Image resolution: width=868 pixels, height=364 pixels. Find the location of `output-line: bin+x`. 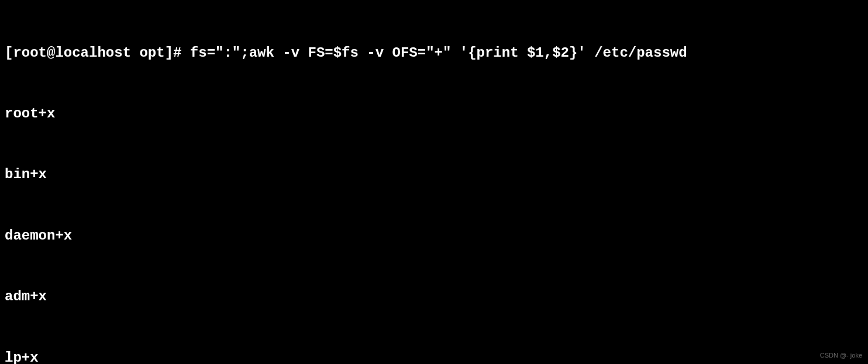

output-line: bin+x is located at coordinates (434, 175).